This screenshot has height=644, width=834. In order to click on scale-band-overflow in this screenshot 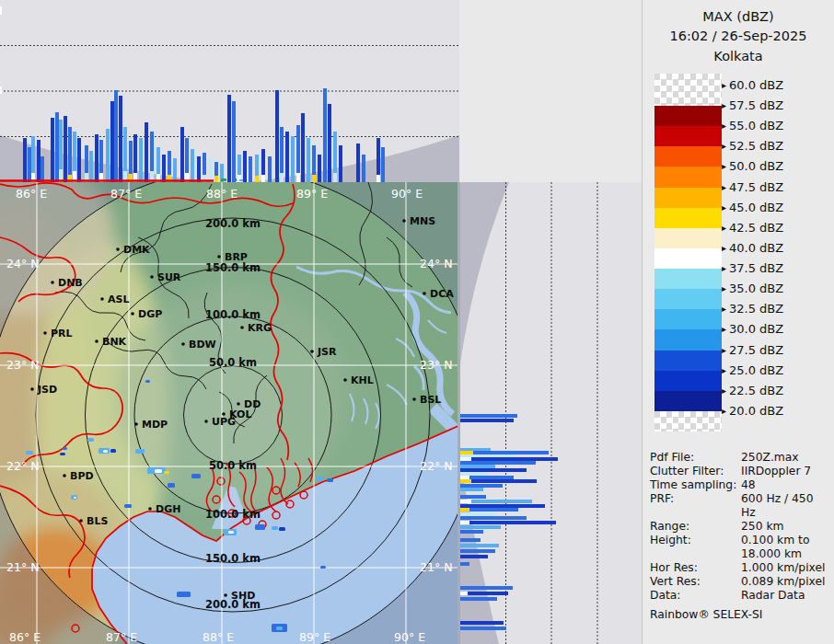, I will do `click(689, 90)`.